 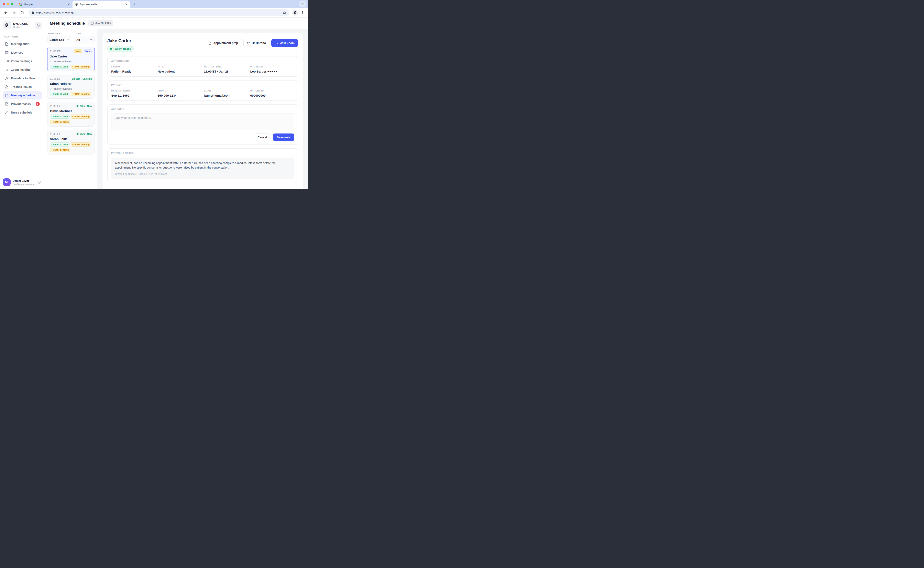 I want to click on user-profile: DL Daniel Levitt Dan@company.com, so click(x=23, y=182).